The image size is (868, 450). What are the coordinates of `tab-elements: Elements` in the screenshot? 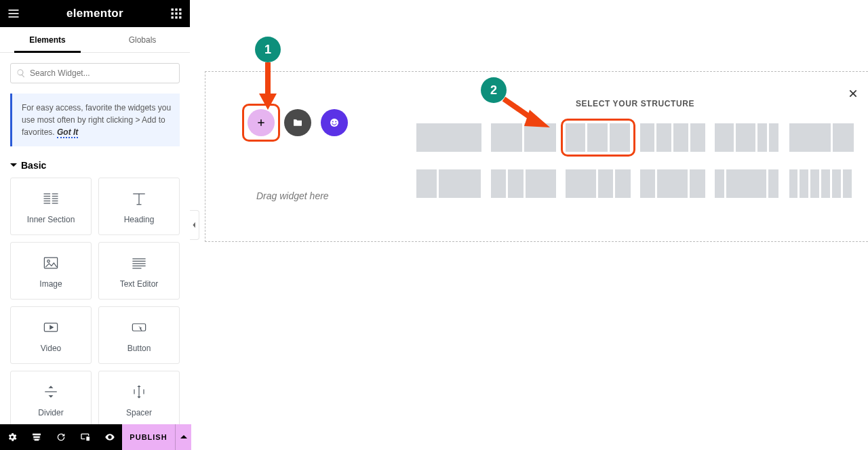 It's located at (47, 39).